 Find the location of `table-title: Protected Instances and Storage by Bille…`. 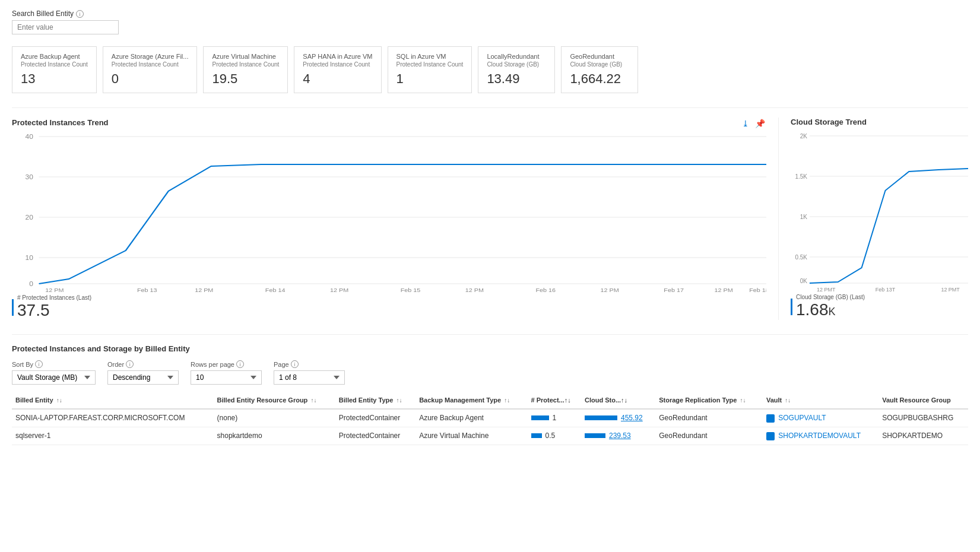

table-title: Protected Instances and Storage by Bille… is located at coordinates (490, 349).